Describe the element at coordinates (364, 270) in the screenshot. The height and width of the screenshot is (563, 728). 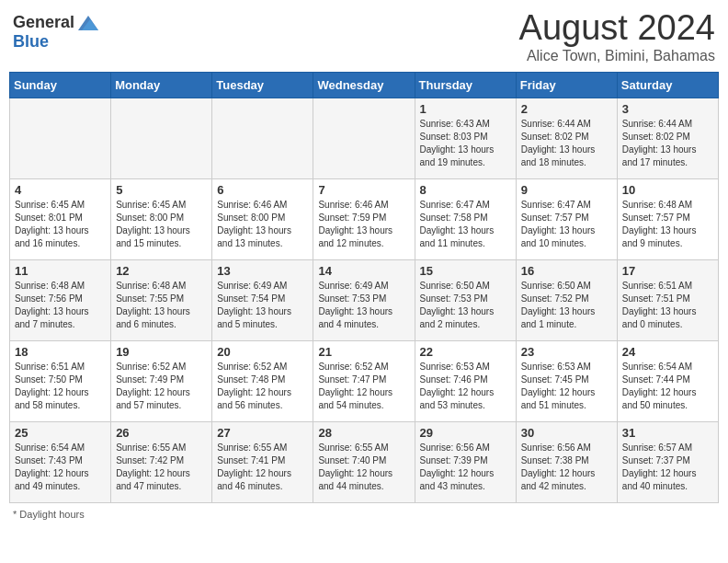
I see `day-number: 14` at that location.